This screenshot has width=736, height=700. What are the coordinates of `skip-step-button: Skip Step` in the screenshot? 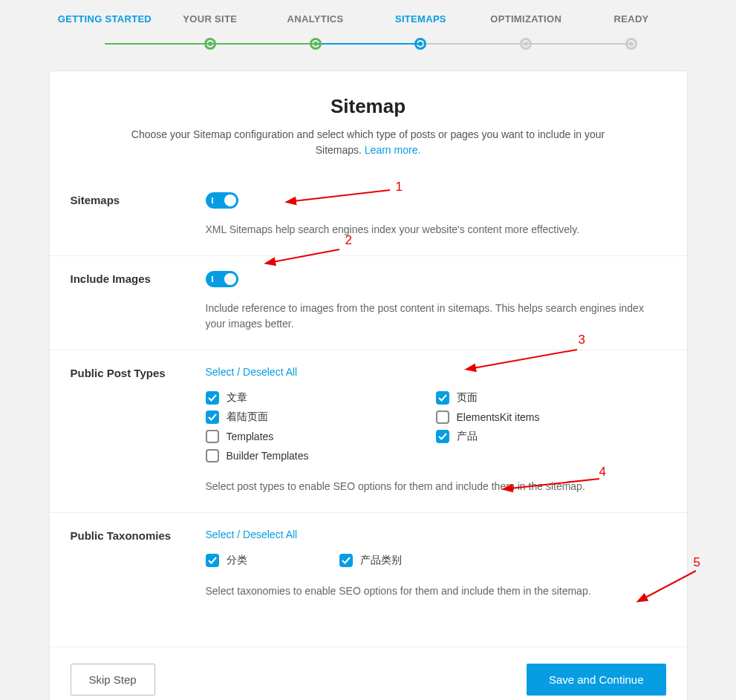 It's located at (113, 680).